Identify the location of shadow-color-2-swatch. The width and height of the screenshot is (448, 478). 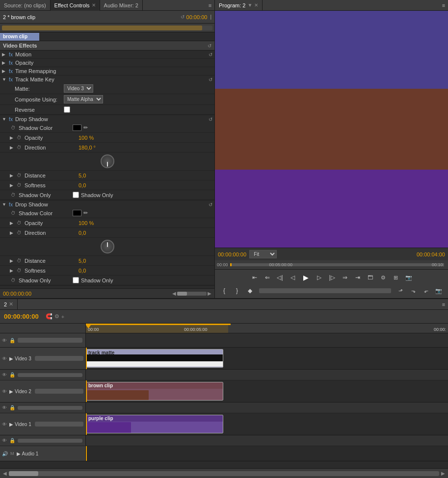
(77, 213).